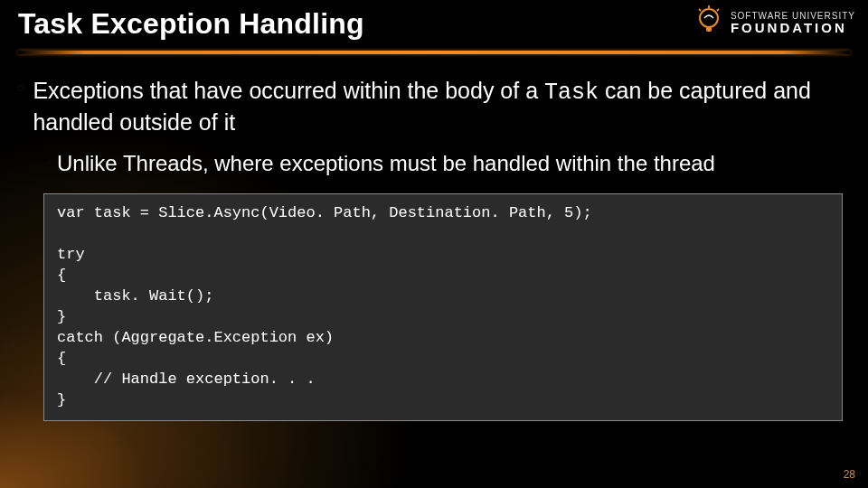 The width and height of the screenshot is (868, 488). What do you see at coordinates (793, 27) in the screenshot?
I see `logo-line2: FOUNDATION` at bounding box center [793, 27].